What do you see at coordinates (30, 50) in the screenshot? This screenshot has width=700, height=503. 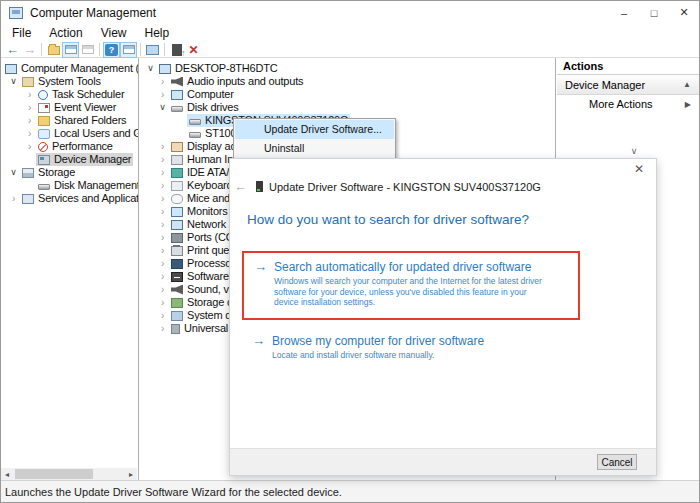 I see `forward-icon: →` at bounding box center [30, 50].